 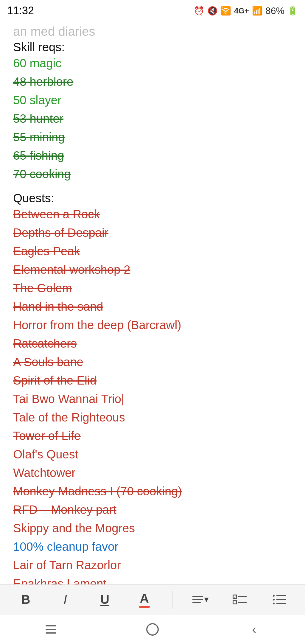 What do you see at coordinates (152, 565) in the screenshot?
I see `quest-item: Lair of Tarn Razorlor` at bounding box center [152, 565].